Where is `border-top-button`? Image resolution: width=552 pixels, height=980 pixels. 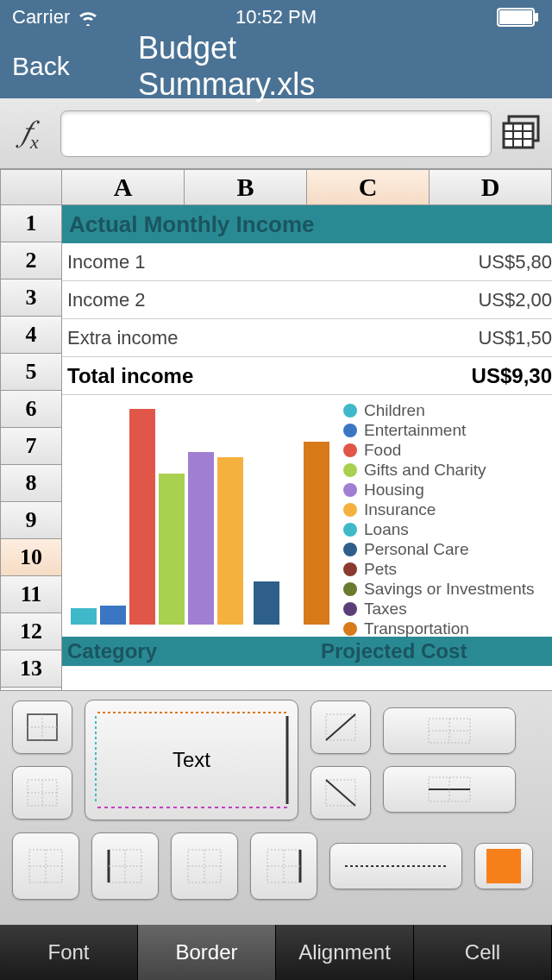
border-top-button is located at coordinates (449, 731).